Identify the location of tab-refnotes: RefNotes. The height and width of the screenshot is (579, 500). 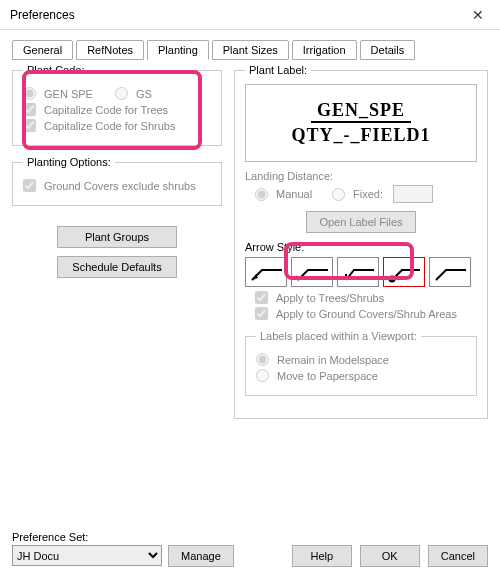
(110, 50).